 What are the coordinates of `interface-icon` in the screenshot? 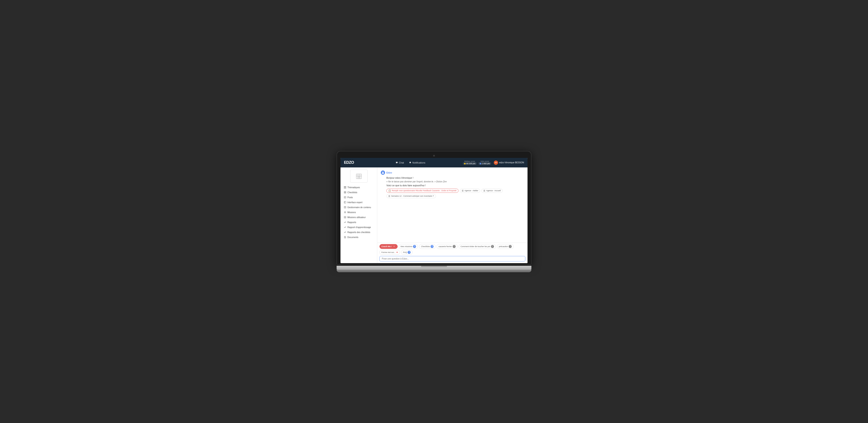 It's located at (345, 202).